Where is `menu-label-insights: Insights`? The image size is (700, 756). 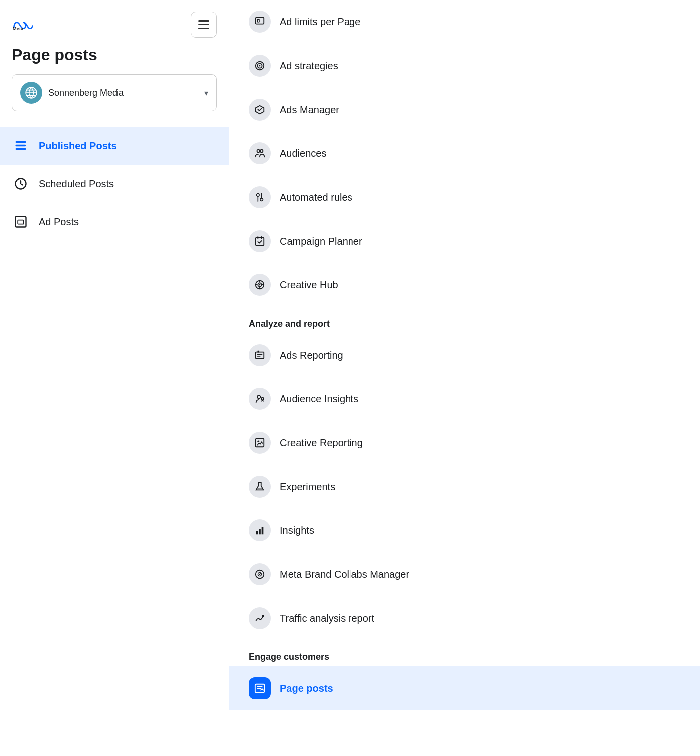
menu-label-insights: Insights is located at coordinates (297, 531).